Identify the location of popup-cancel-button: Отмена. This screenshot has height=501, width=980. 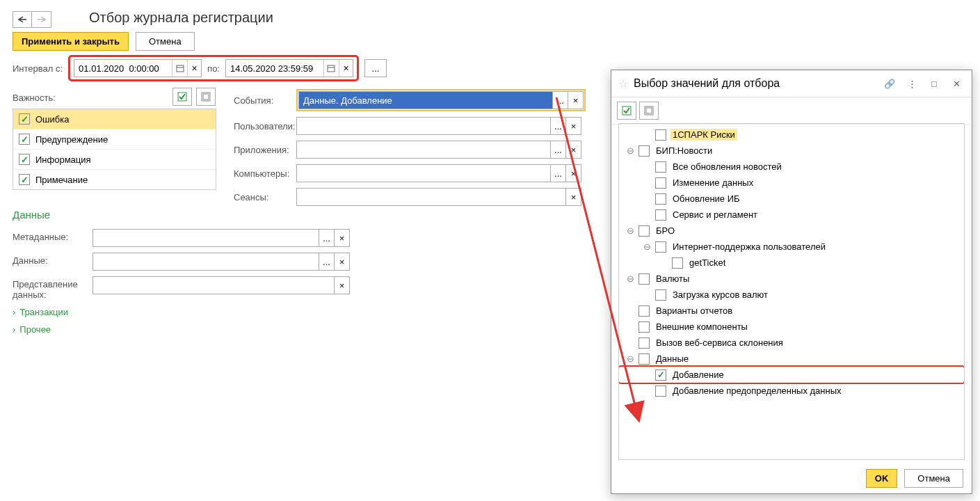
(933, 479).